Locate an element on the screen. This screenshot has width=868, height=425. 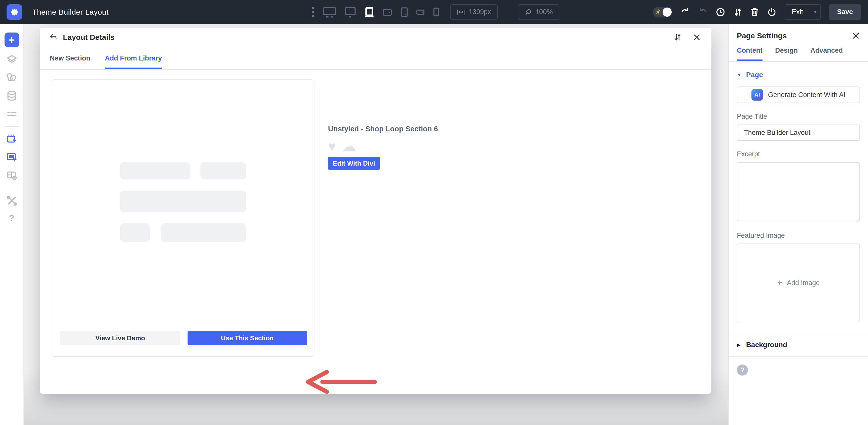
background-section-label: Background is located at coordinates (767, 345).